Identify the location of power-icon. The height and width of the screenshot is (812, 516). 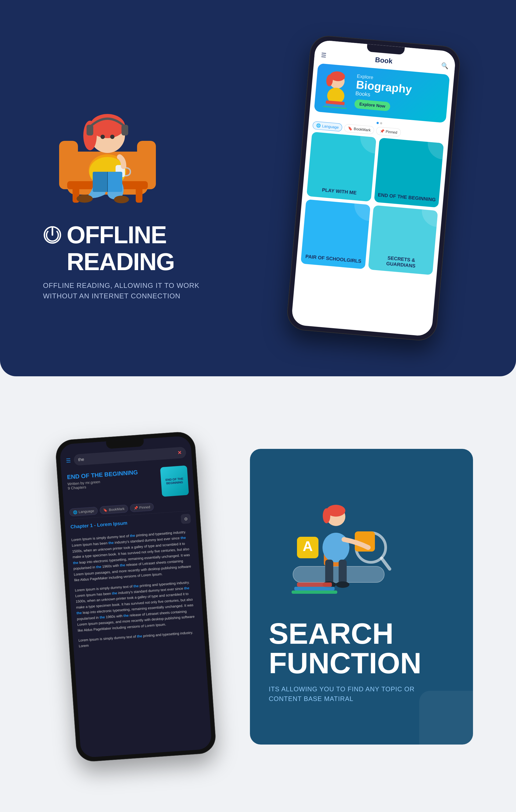
(53, 235).